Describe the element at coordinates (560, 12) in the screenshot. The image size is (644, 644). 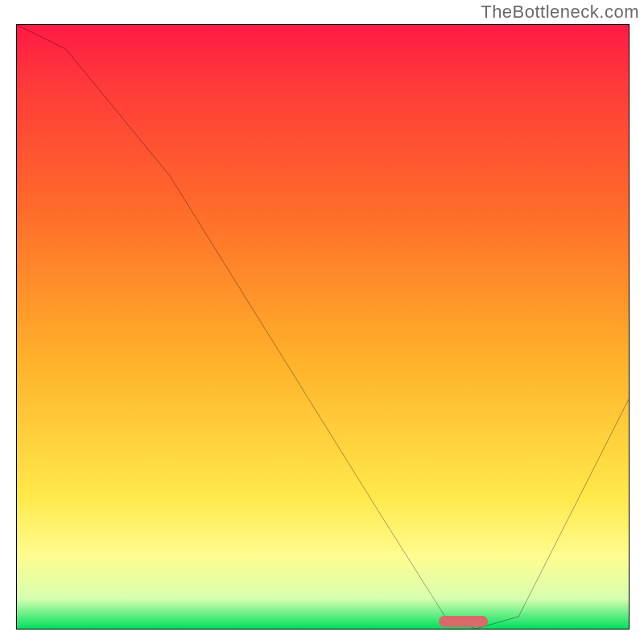
I see `watermark-text: TheBottleneck.com` at that location.